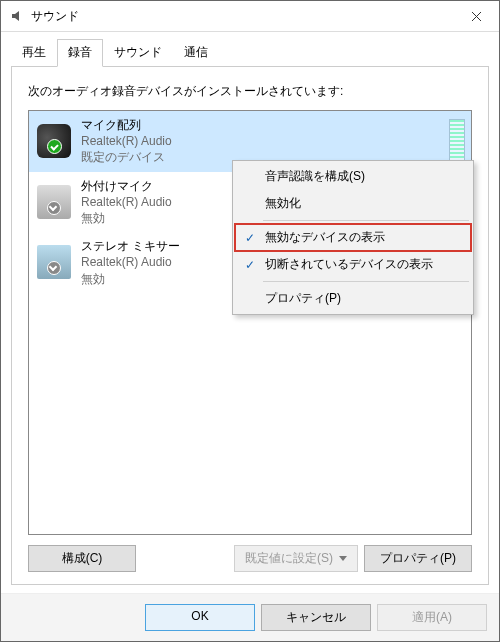 Image resolution: width=500 pixels, height=642 pixels. What do you see at coordinates (316, 618) in the screenshot?
I see `cancel-button: キャンセル` at bounding box center [316, 618].